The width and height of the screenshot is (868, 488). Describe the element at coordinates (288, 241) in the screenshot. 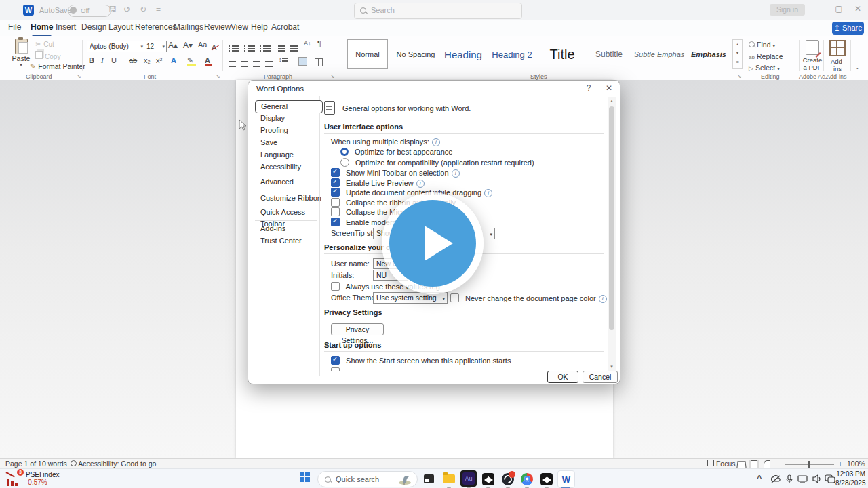

I see `nav-trust-center: Trust Center` at that location.